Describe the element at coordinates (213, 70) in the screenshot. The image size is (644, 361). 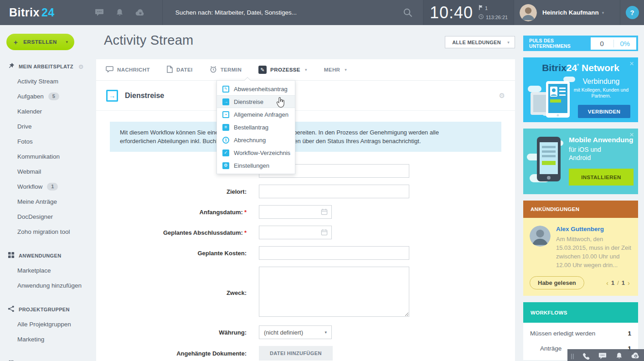
I see `alarm-clock-icon` at that location.